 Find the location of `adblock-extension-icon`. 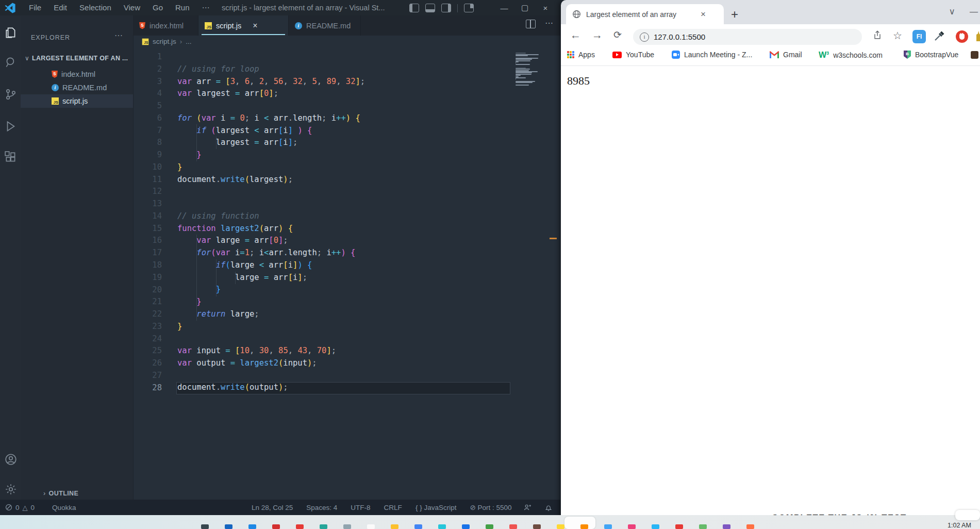

adblock-extension-icon is located at coordinates (962, 37).